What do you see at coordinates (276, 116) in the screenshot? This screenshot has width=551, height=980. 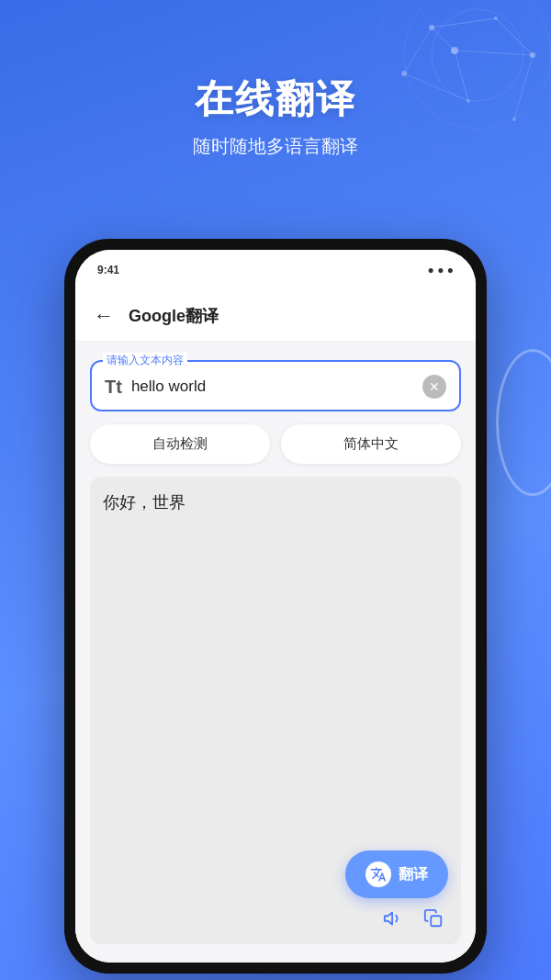 I see `header-section: 在线翻译 随时随地多语言翻译` at bounding box center [276, 116].